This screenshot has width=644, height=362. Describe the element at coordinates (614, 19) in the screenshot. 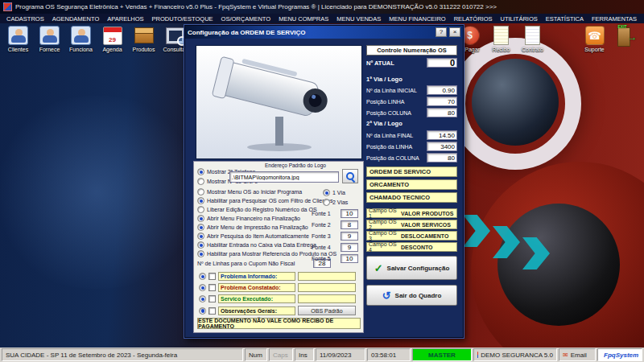

I see `menu-ferramentas: FERRAMENTAS` at that location.